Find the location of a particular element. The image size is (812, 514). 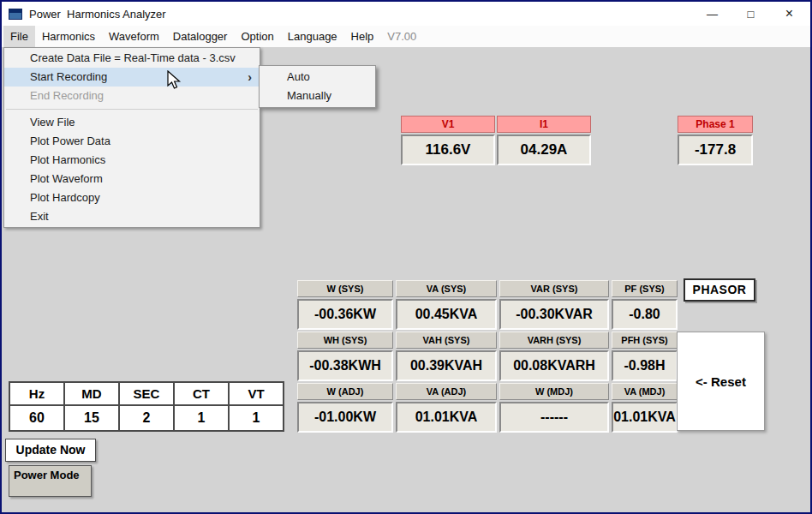

header-vah-sys: VAH (SYS) is located at coordinates (446, 340).